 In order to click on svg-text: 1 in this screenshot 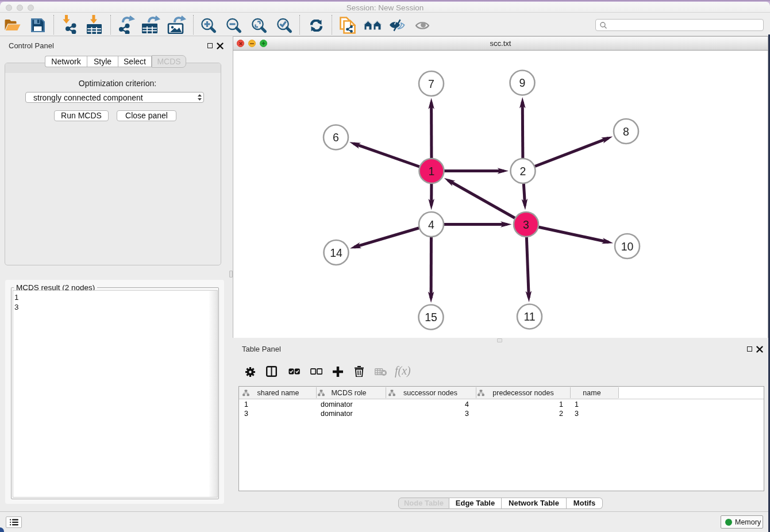, I will do `click(432, 171)`.